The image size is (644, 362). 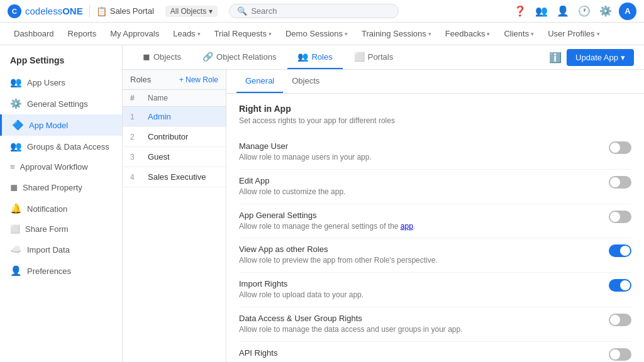 What do you see at coordinates (49, 272) in the screenshot?
I see `sidebar-item-label: Preferences` at bounding box center [49, 272].